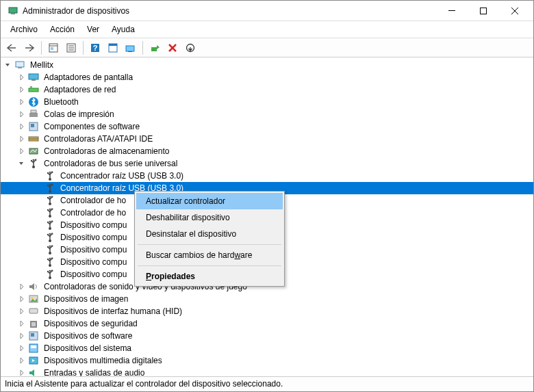 The width and height of the screenshot is (534, 392). I want to click on minimize-button, so click(452, 11).